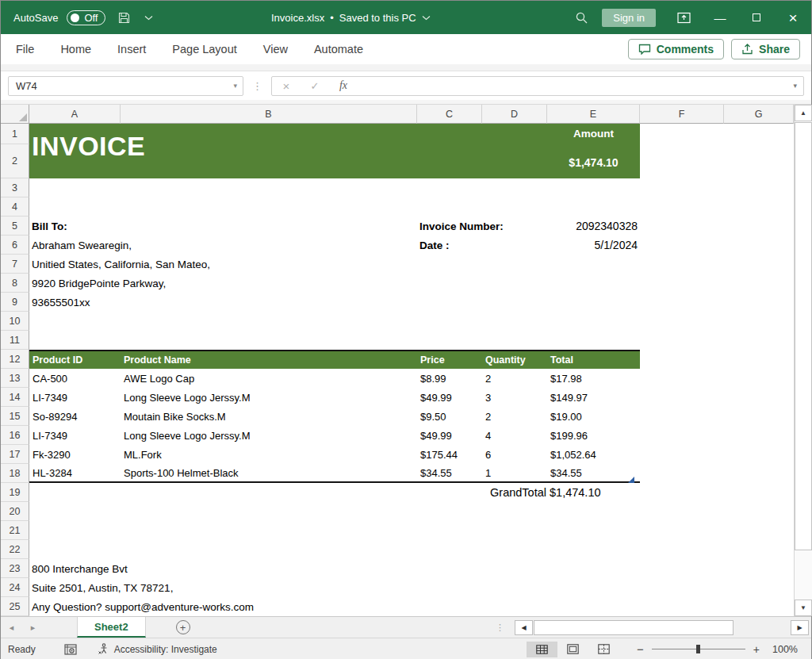 This screenshot has width=812, height=659. What do you see at coordinates (720, 17) in the screenshot?
I see `minimize-button: —` at bounding box center [720, 17].